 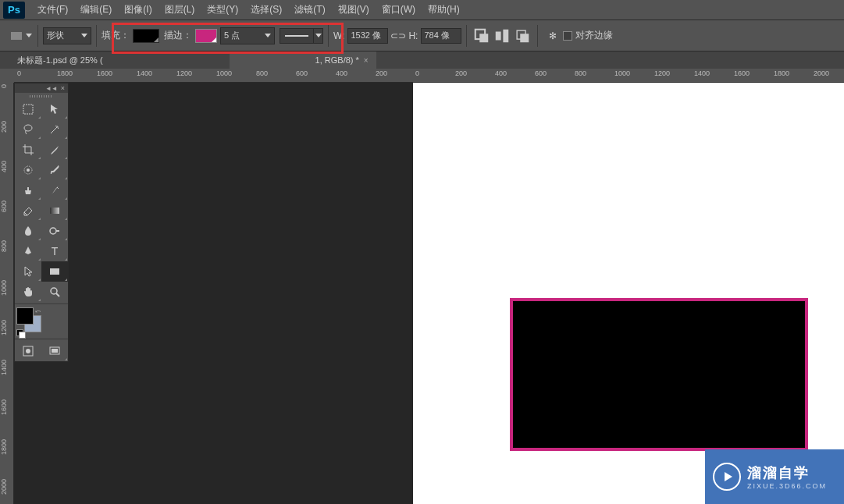 What do you see at coordinates (28, 231) in the screenshot?
I see `blur-tool` at bounding box center [28, 231].